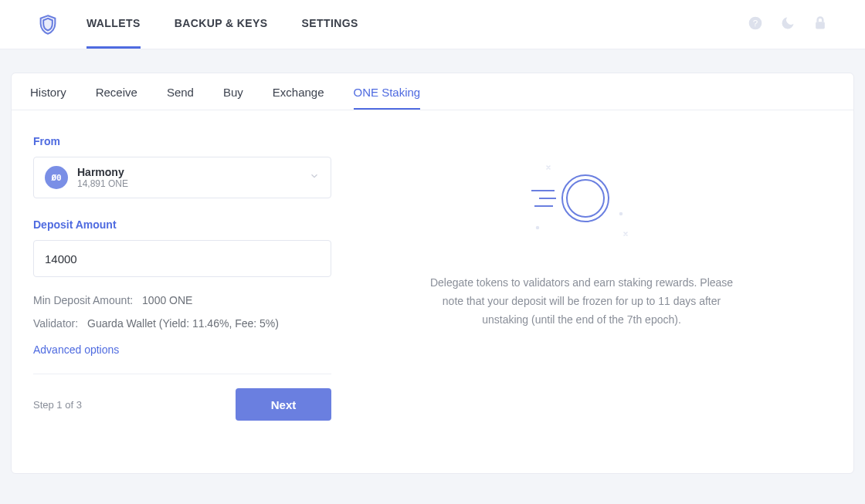 This screenshot has width=865, height=504. What do you see at coordinates (48, 25) in the screenshot?
I see `shield-logo-icon` at bounding box center [48, 25].